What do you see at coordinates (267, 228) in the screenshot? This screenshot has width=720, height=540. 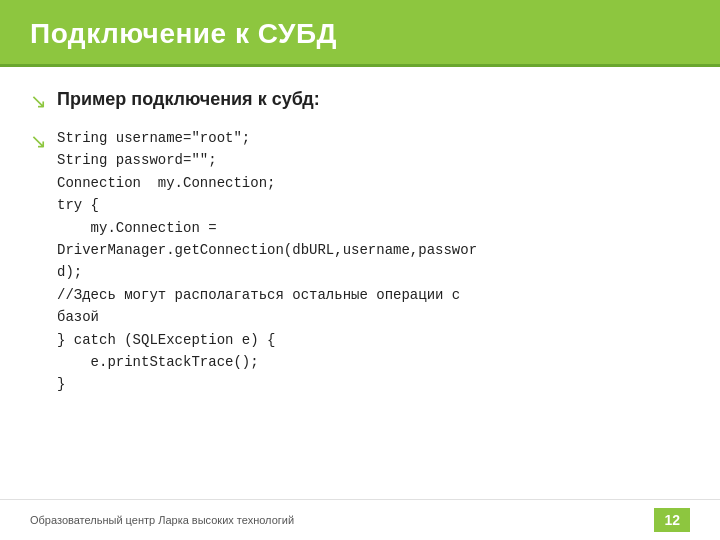 I see `code-line-5: my.Connection =` at bounding box center [267, 228].